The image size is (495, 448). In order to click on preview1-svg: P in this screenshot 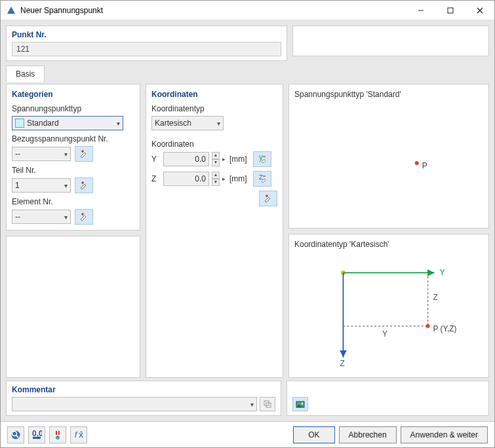, I will do `click(389, 159)`.